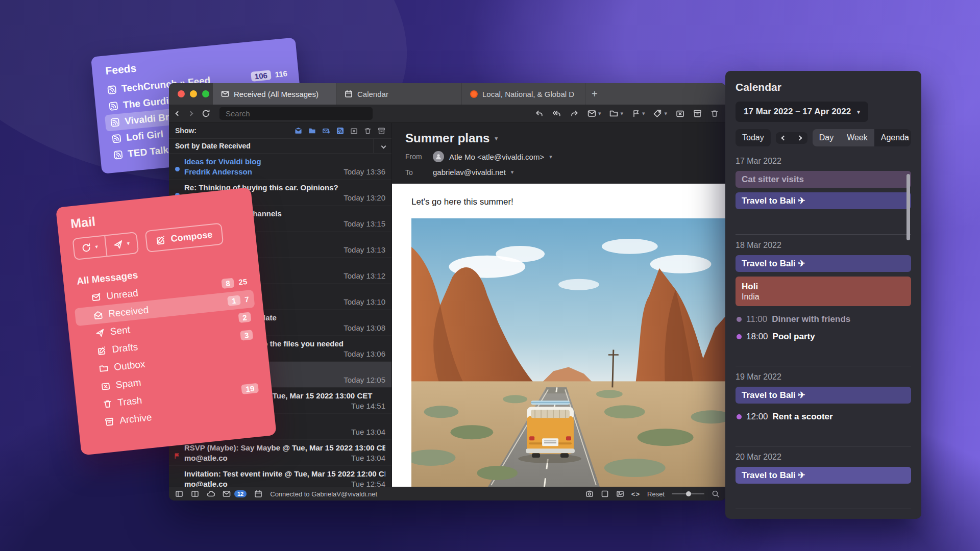 The image size is (980, 551). What do you see at coordinates (247, 299) in the screenshot?
I see `folder-total-badge: 7` at bounding box center [247, 299].